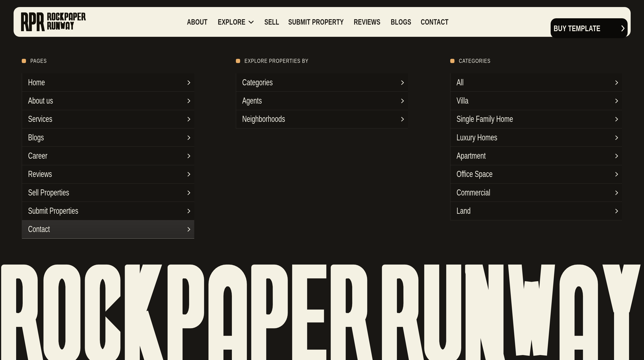  What do you see at coordinates (479, 193) in the screenshot?
I see `menu-item-label: Commercial` at bounding box center [479, 193].